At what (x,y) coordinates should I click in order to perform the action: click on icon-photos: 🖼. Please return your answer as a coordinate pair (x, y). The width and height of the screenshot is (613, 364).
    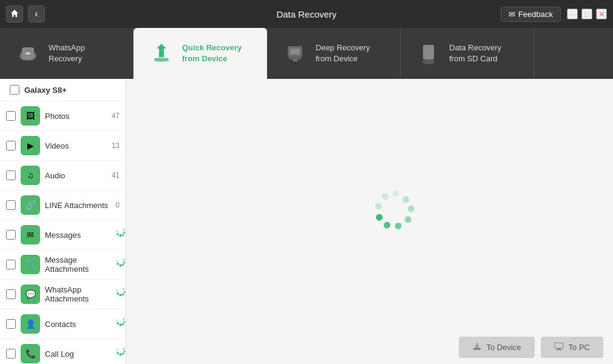
    Looking at the image, I should click on (30, 116).